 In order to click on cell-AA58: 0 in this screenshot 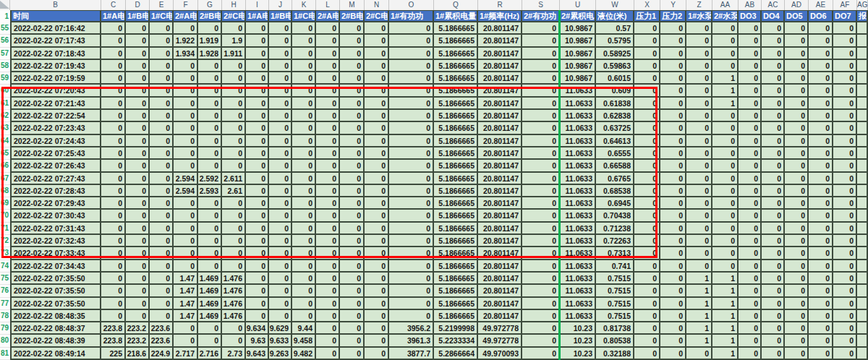, I will do `click(726, 67)`.